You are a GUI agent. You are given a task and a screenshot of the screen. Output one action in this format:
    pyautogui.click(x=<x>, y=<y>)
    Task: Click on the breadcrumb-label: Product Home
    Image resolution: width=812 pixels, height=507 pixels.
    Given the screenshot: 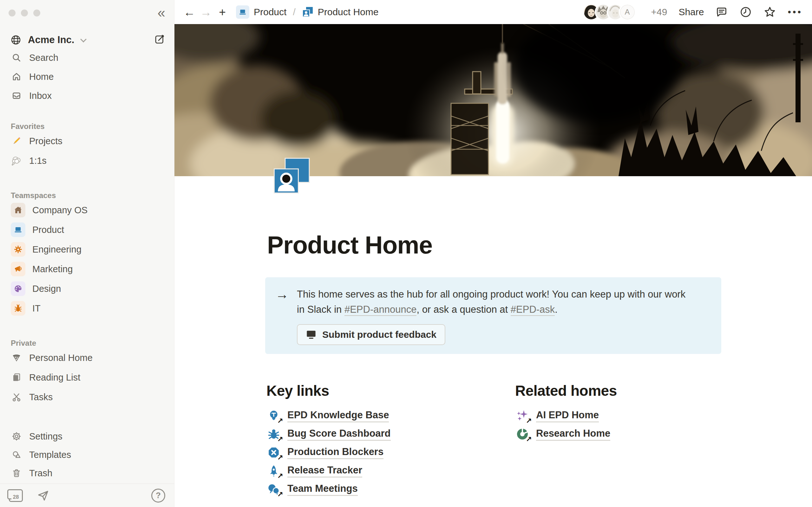 What is the action you would take?
    pyautogui.click(x=348, y=12)
    